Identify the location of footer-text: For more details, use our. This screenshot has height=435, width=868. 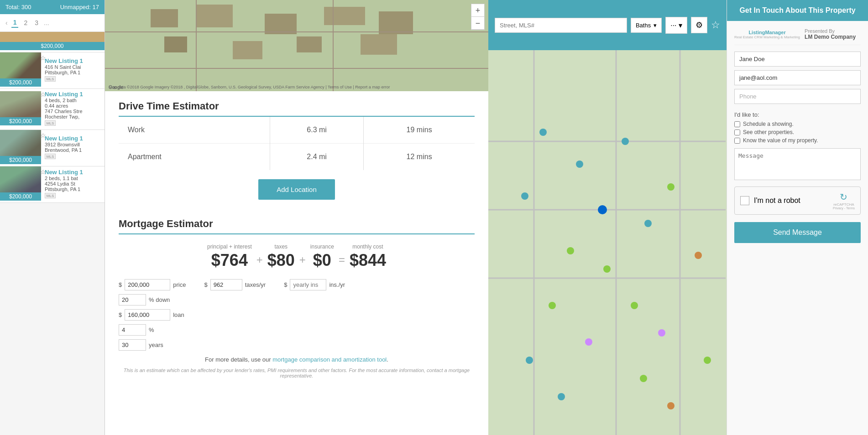
(239, 359).